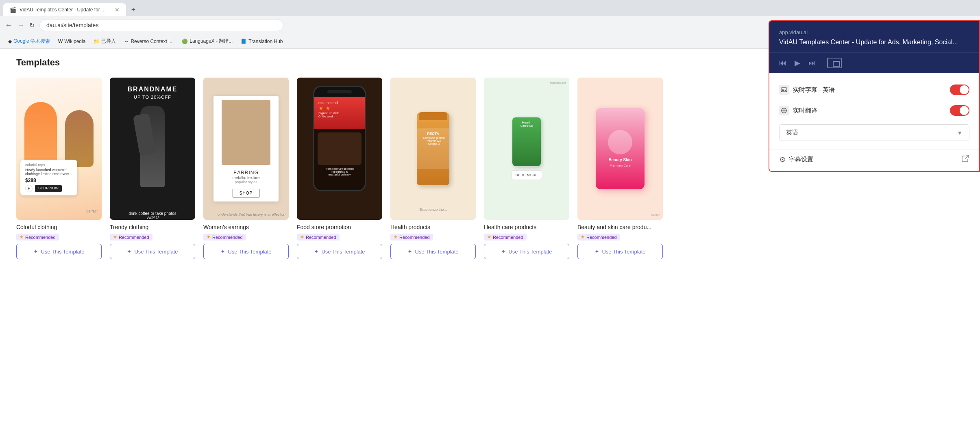 The image size is (980, 429). Describe the element at coordinates (266, 41) in the screenshot. I see `bookmark-label: Translation Hub` at that location.